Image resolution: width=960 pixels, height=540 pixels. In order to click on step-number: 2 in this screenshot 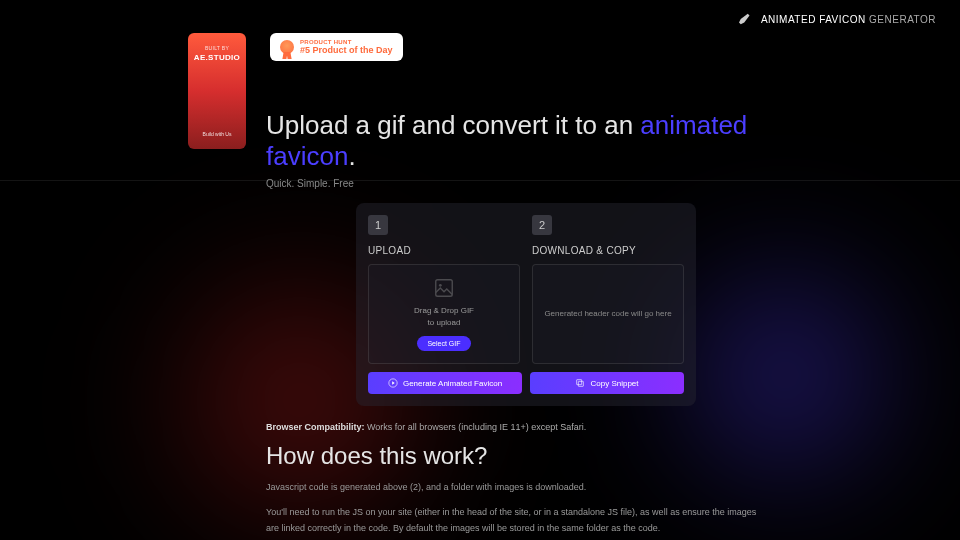, I will do `click(542, 225)`.